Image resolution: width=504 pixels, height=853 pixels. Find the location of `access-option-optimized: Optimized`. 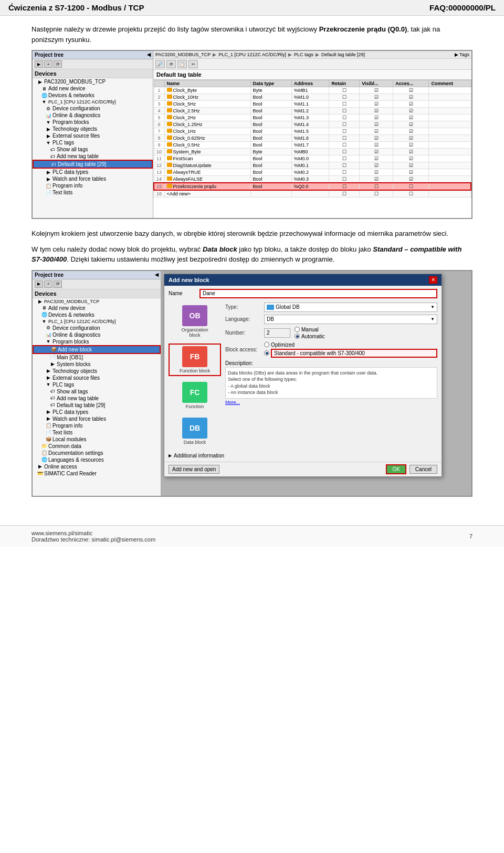

access-option-optimized: Optimized is located at coordinates (351, 345).